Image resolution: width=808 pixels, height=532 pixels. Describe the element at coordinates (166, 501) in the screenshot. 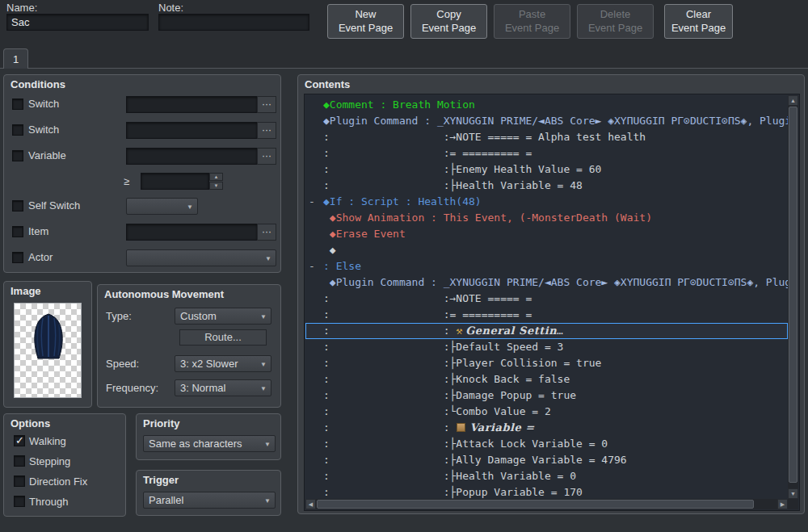

I see `selected-value: Parallel` at that location.